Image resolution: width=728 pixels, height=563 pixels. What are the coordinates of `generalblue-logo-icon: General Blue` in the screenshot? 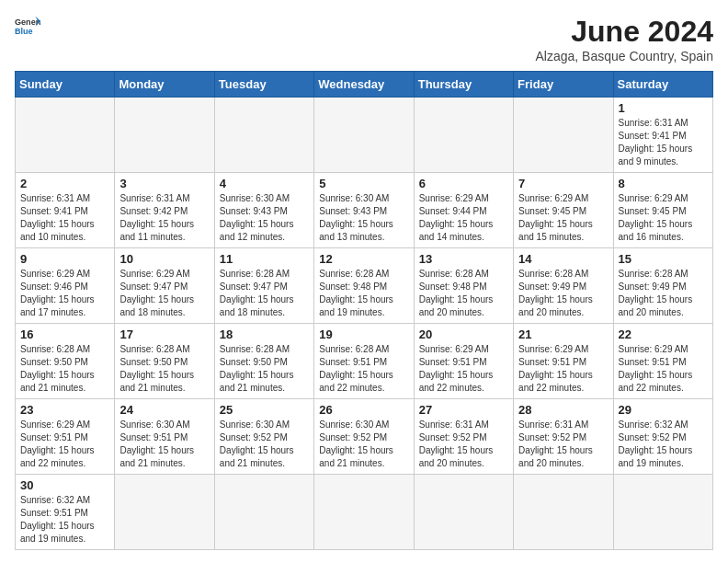 It's located at (28, 26).